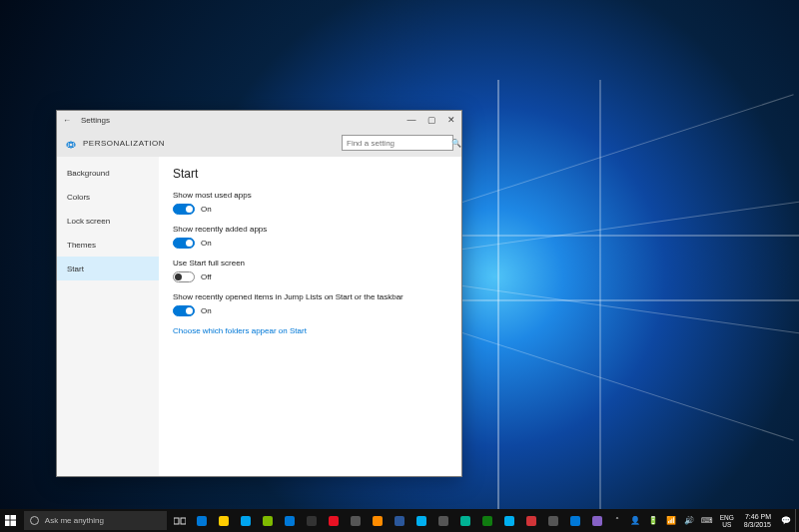  I want to click on gear-icon, so click(71, 143).